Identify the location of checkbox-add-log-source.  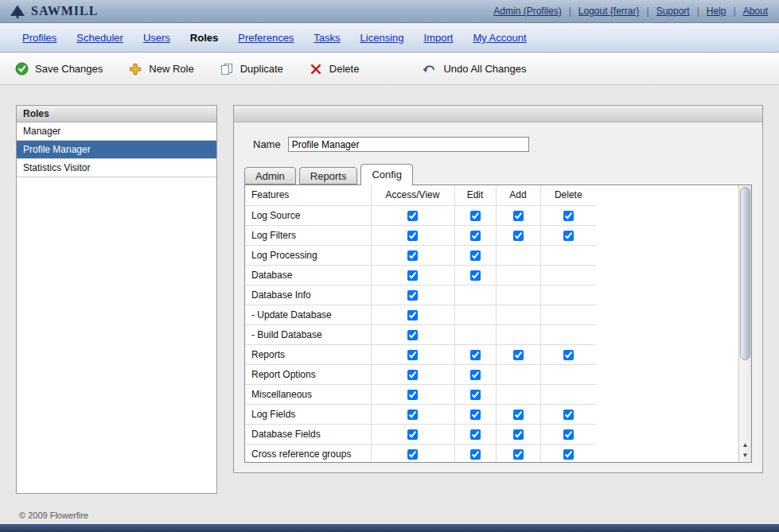
(519, 216).